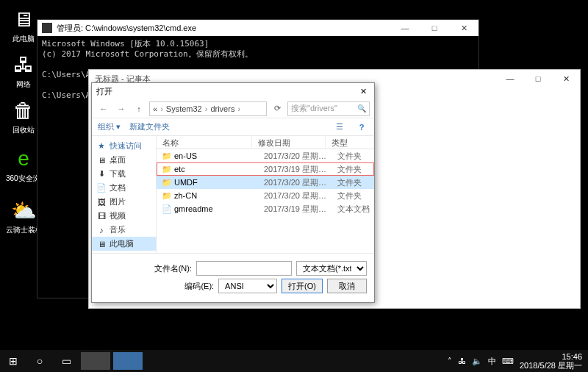 The width and height of the screenshot is (588, 372). I want to click on column-headers: 名称 修改日期 类型, so click(265, 143).